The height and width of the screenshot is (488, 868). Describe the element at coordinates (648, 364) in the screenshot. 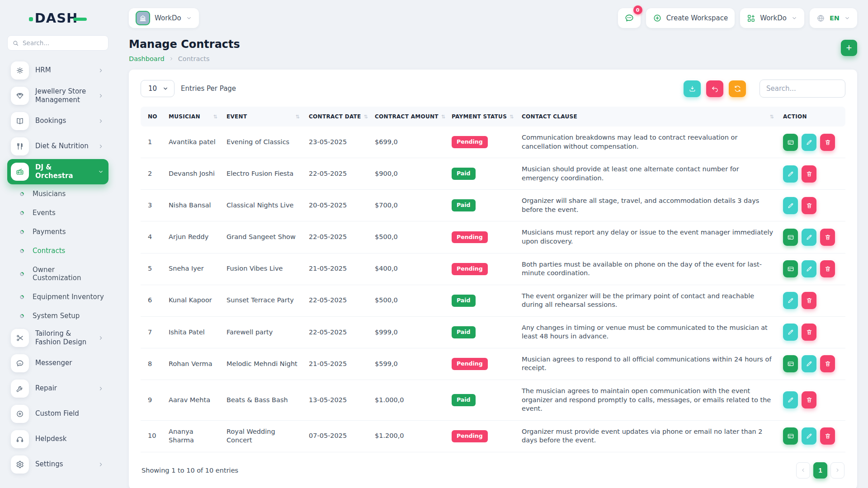

I see `contact-clause: Musician agrees to respond to all offici…` at that location.